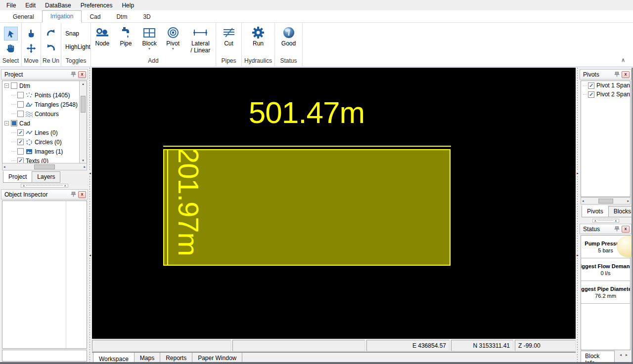 Image resolution: width=633 pixels, height=364 pixels. What do you see at coordinates (11, 5) in the screenshot?
I see `menu-file: File` at bounding box center [11, 5].